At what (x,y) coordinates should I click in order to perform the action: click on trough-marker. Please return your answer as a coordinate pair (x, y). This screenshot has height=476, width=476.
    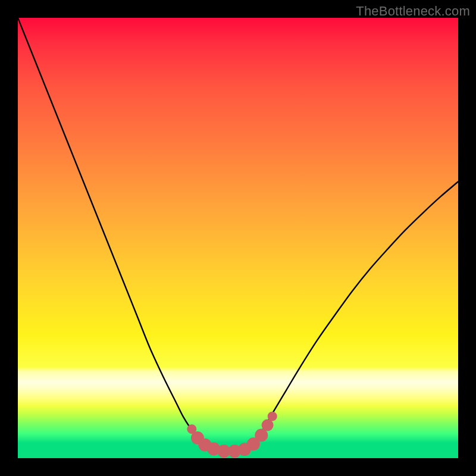
    Looking at the image, I should click on (273, 416).